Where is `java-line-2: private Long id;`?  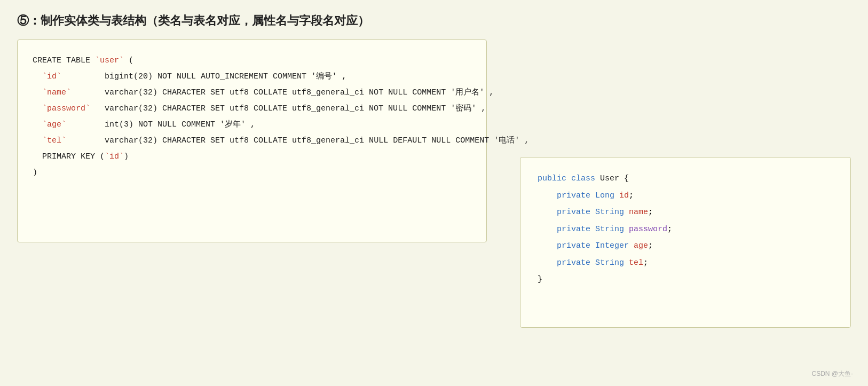
java-line-2: private Long id; is located at coordinates (685, 196).